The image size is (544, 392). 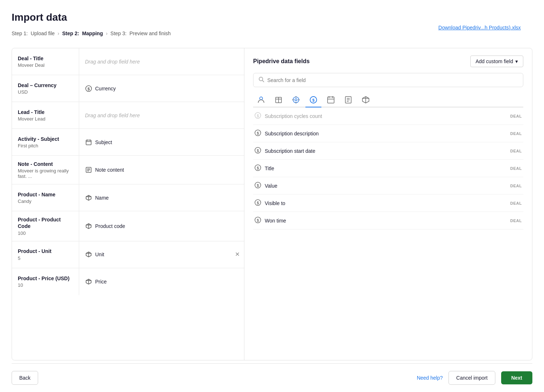 What do you see at coordinates (110, 170) in the screenshot?
I see `field-name: Note content` at bounding box center [110, 170].